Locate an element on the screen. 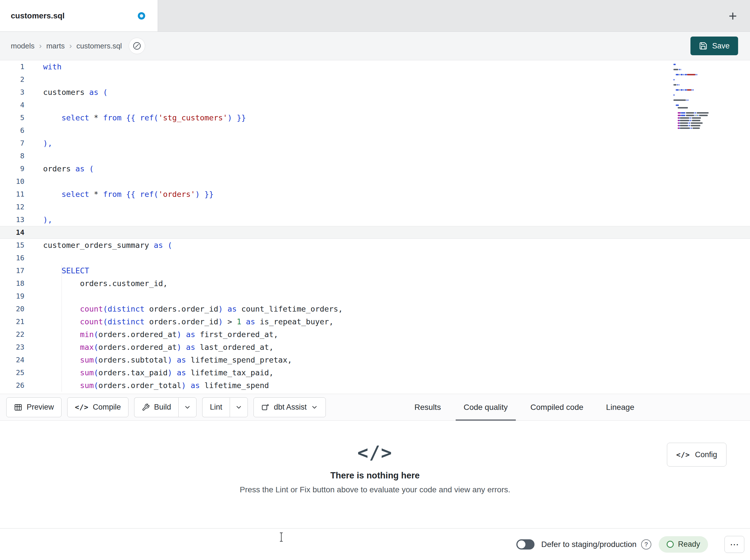 This screenshot has width=750, height=560. code-line: 10 is located at coordinates (375, 182).